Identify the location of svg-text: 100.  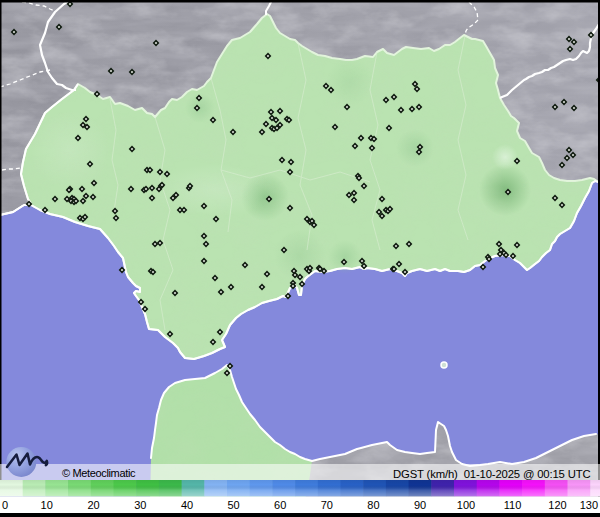
(466, 505).